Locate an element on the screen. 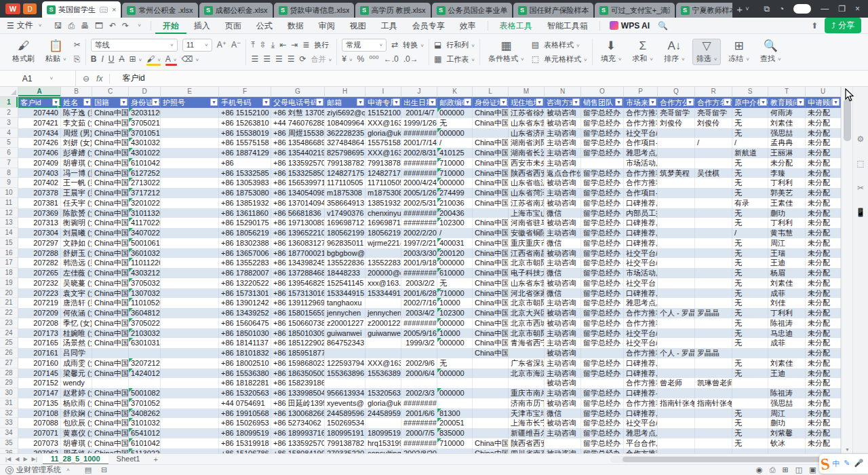 The image size is (868, 475). cell-H24: guiwanwei is located at coordinates (345, 334).